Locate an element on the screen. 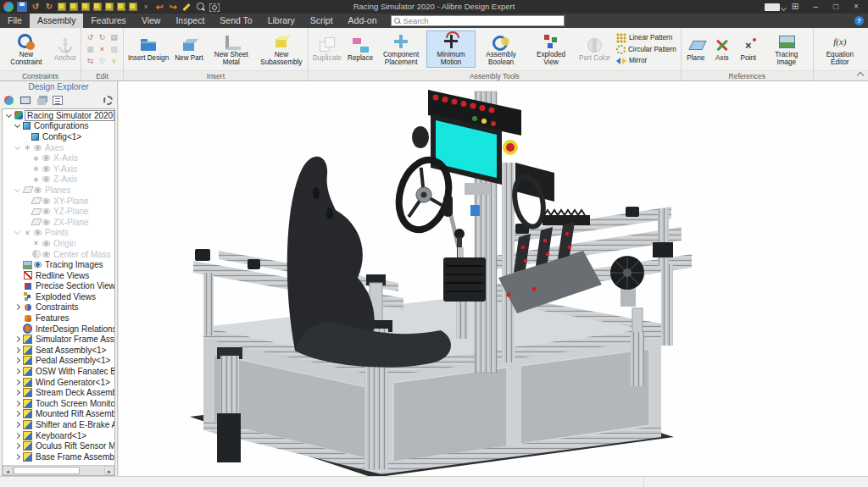 This screenshot has width=868, height=487. view-iso-icon is located at coordinates (133, 7).